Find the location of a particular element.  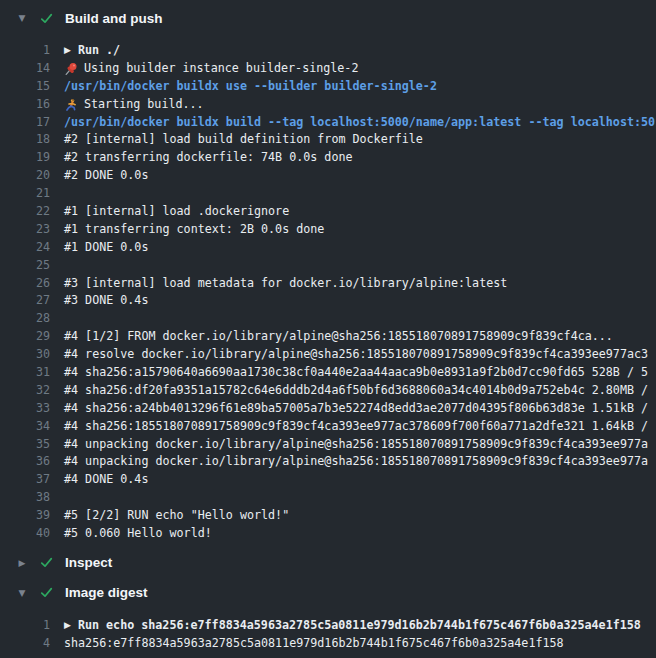

log-text: #3 DONE 0.4s is located at coordinates (106, 301).